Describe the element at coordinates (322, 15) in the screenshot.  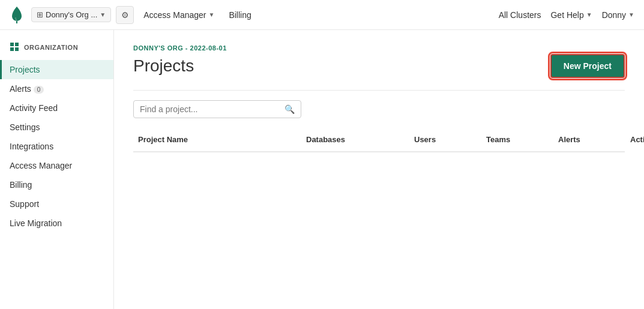
I see `top-navigation: ⊞ Donny's Org ... ▼ ⚙ Access Manager ▼ B…` at that location.